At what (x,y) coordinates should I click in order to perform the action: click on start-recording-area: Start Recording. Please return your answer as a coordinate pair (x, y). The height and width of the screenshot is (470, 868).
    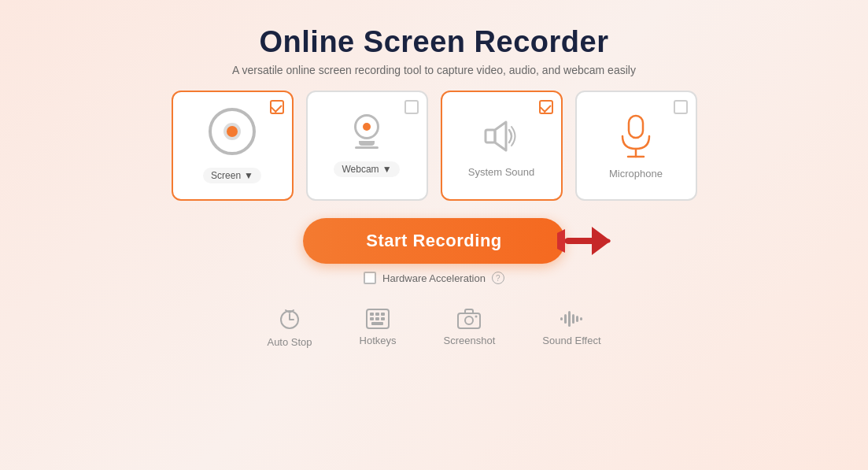
    Looking at the image, I should click on (434, 251).